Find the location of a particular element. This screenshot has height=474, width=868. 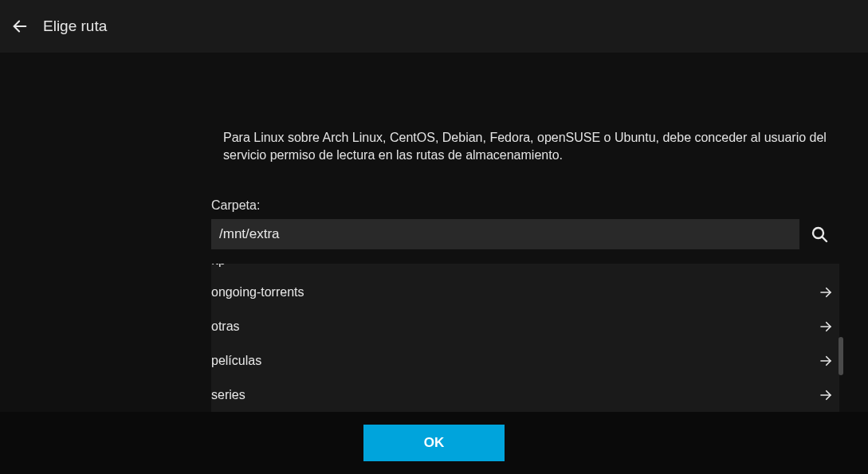

back-button is located at coordinates (20, 26).